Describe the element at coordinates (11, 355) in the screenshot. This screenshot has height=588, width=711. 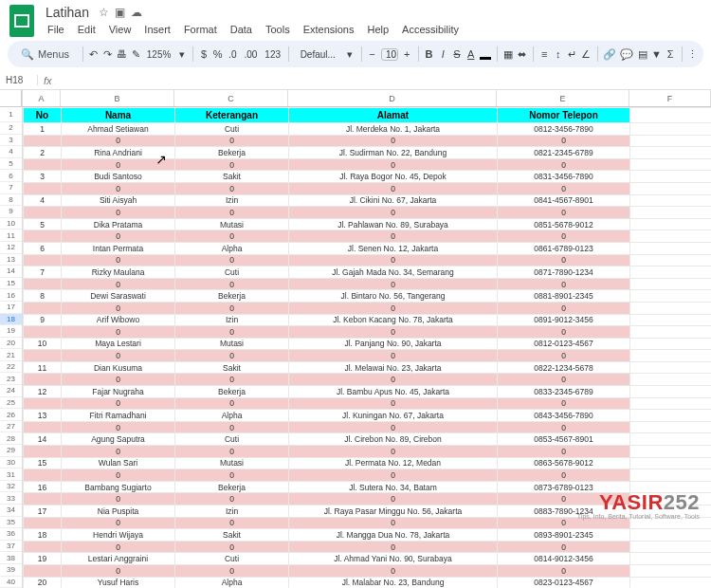
I see `row-header-21: 21` at that location.